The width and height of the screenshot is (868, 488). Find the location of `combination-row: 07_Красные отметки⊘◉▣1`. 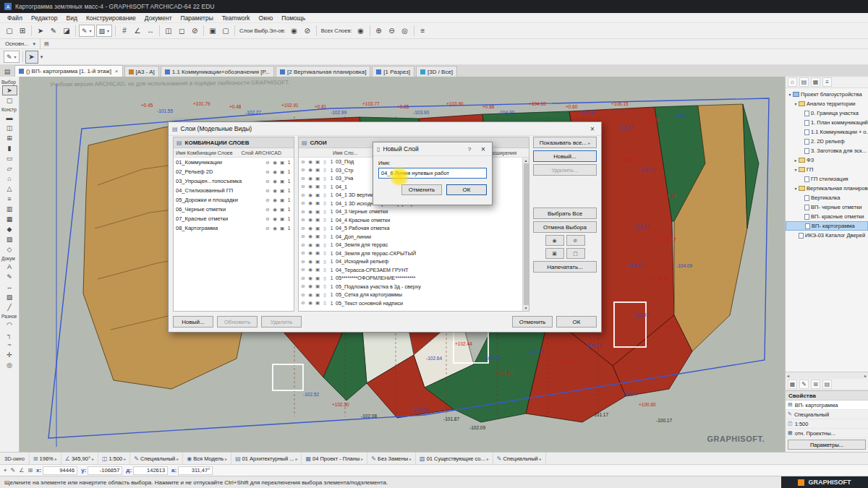

combination-row: 07_Красные отметки⊘◉▣1 is located at coordinates (234, 218).